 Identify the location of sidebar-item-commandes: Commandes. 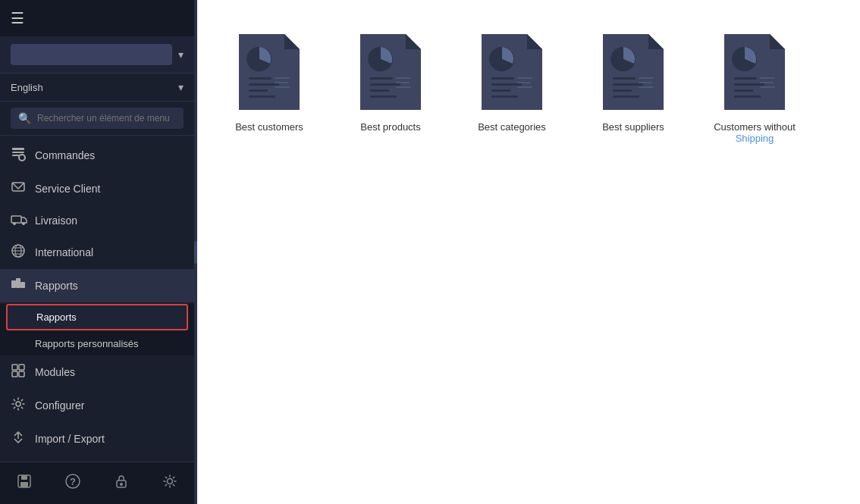
(97, 155).